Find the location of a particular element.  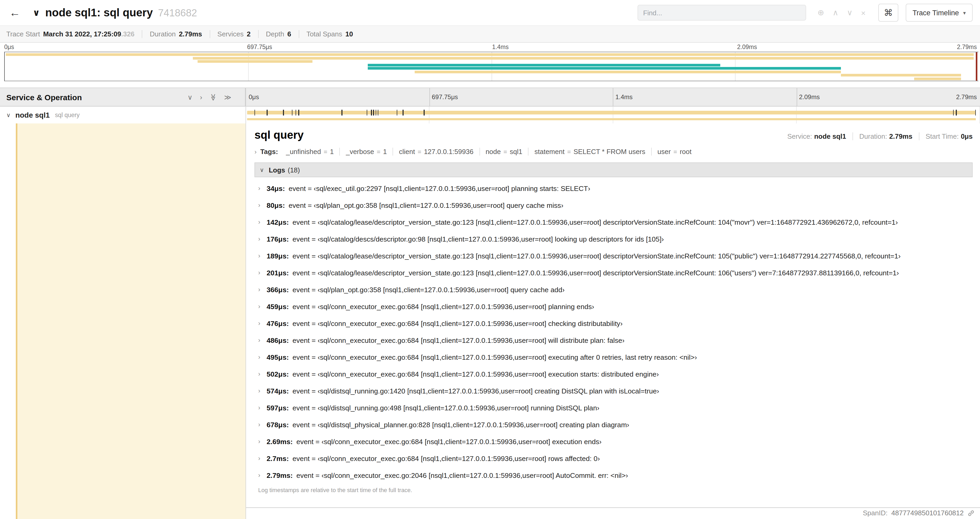

log-entry: › 176μs: event = ‹sql/catalog/descs/desc… is located at coordinates (614, 239).